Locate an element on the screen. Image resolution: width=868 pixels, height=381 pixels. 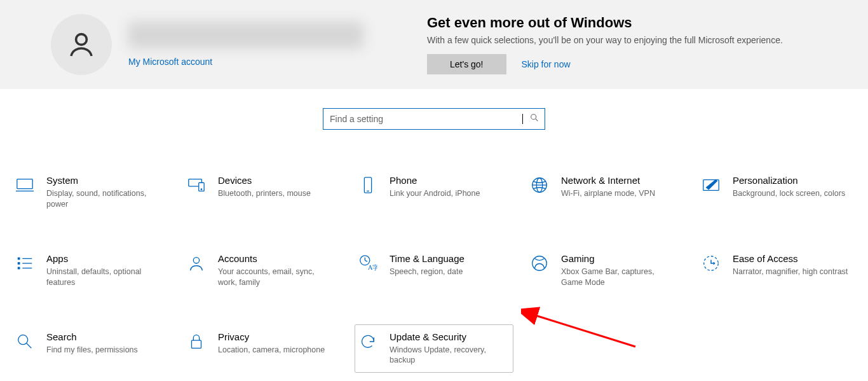
devices-icon is located at coordinates (196, 185).